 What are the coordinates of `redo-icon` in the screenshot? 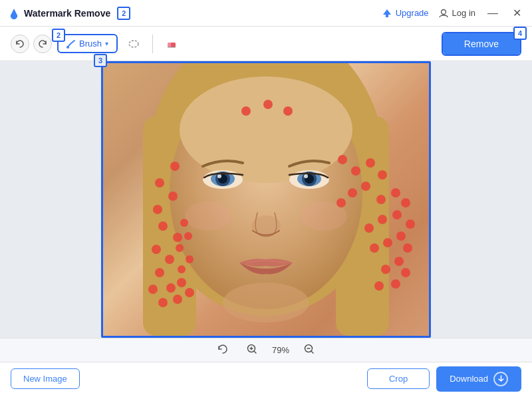 It's located at (43, 44).